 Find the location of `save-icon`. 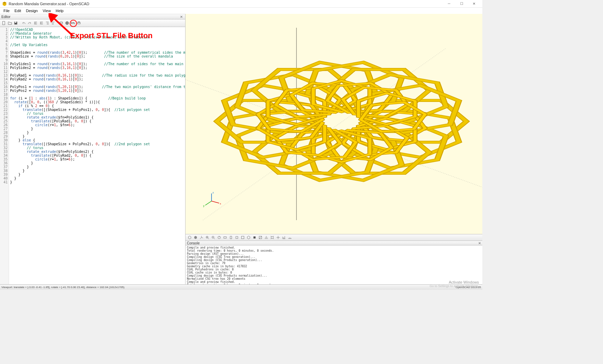

save-icon is located at coordinates (16, 23).